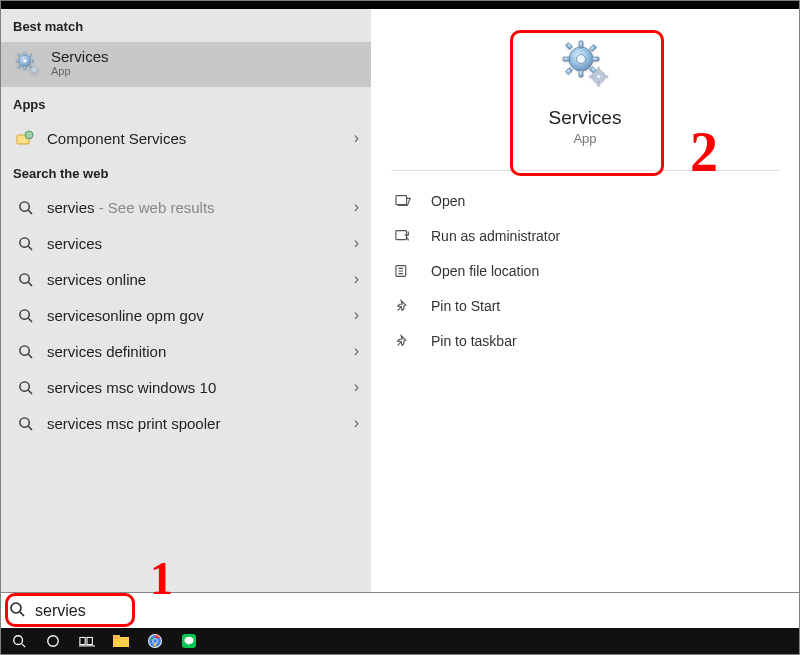 Image resolution: width=800 pixels, height=655 pixels. I want to click on best-match-subtitle: App, so click(80, 71).